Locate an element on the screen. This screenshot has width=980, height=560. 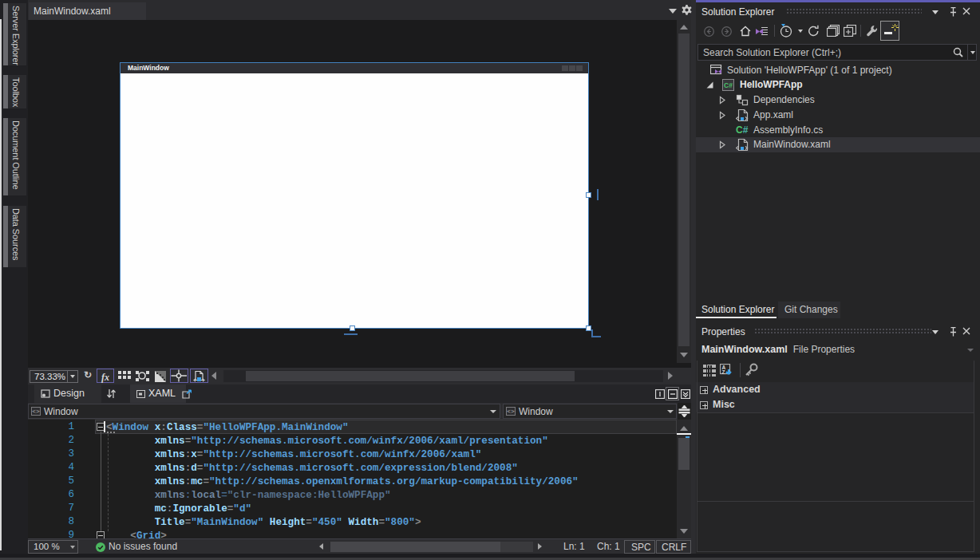
svg-text: Z is located at coordinates (724, 372).